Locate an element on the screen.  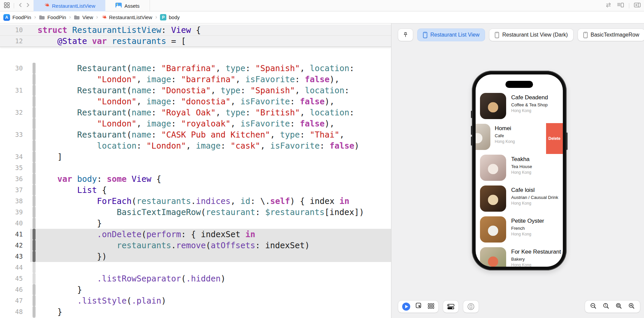
line-number: 47 is located at coordinates (11, 301).